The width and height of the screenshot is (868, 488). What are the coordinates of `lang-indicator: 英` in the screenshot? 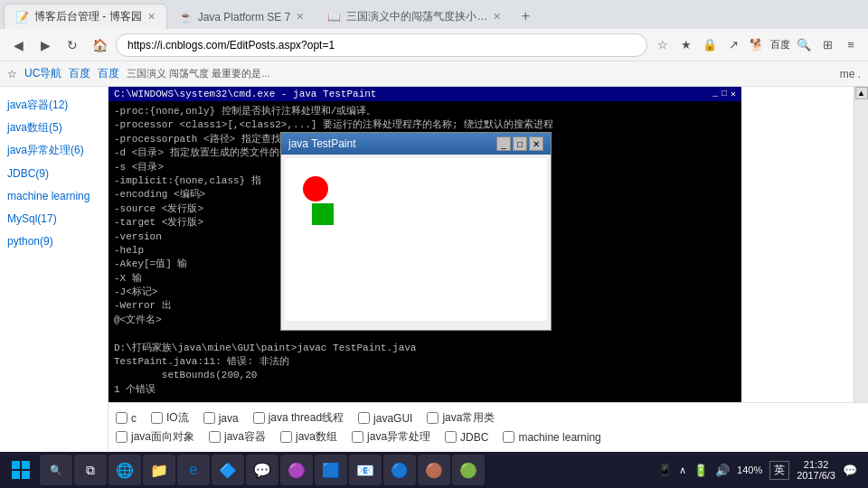 It's located at (779, 470).